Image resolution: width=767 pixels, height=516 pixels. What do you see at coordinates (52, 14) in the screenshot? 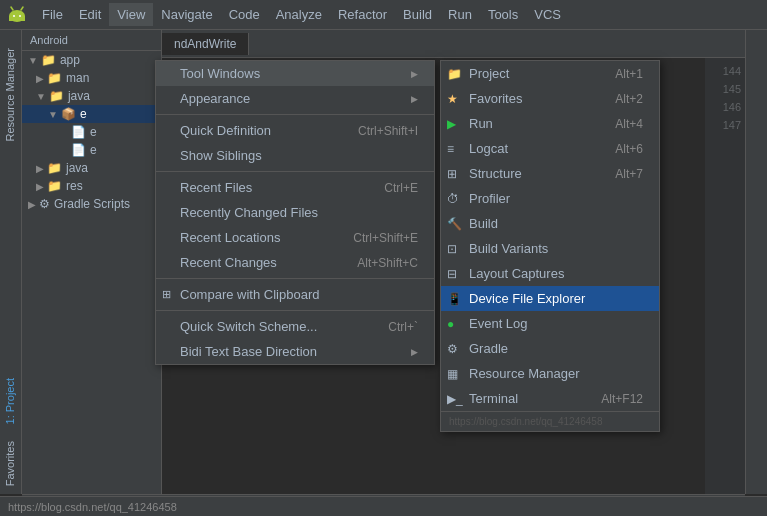
I see `menu-file: File` at bounding box center [52, 14].